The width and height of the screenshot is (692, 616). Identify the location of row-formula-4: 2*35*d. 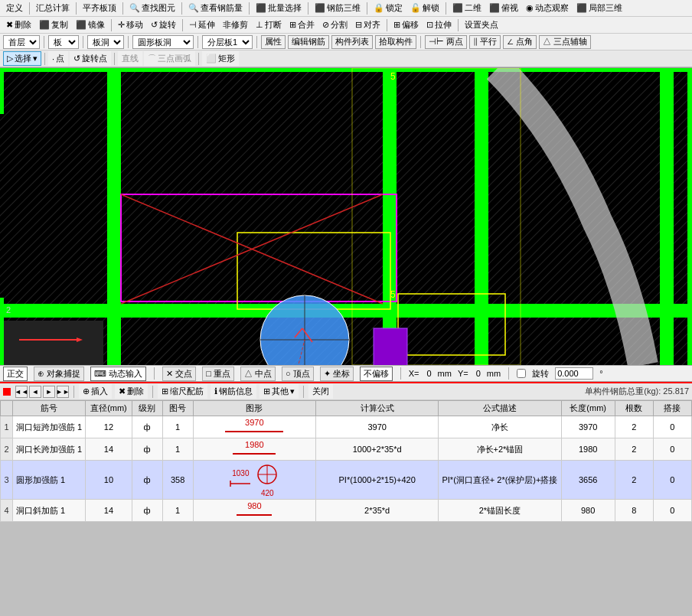
(377, 511).